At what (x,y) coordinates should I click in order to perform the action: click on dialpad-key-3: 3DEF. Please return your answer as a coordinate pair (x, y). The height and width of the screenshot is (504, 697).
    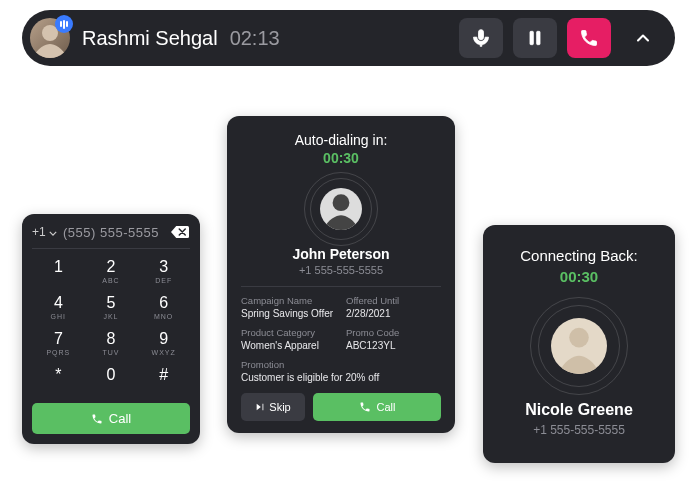
    Looking at the image, I should click on (164, 272).